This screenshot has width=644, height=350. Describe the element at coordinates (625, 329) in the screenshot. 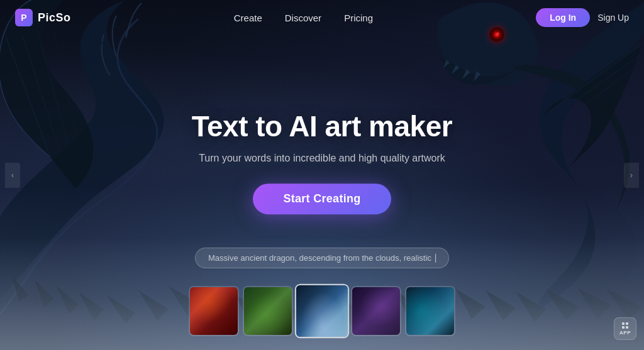

I see `app-download-button: APP` at that location.